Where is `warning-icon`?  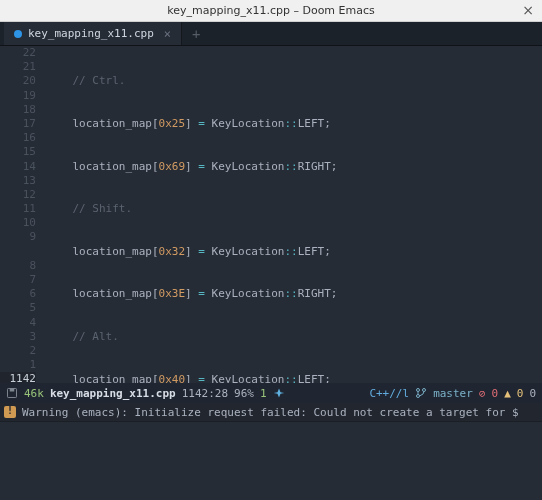 warning-icon is located at coordinates (10, 412).